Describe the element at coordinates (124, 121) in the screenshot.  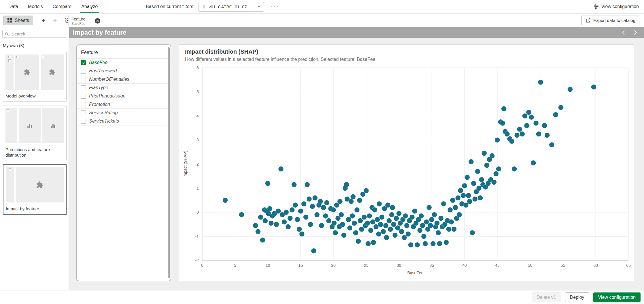
I see `feature-item-servicetickets: ServiceTickets` at that location.